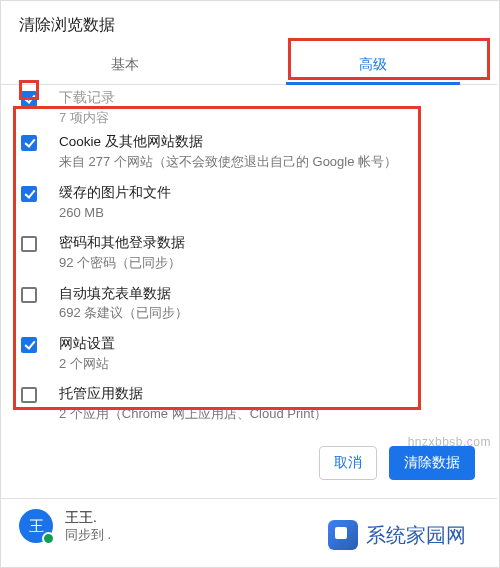 Image resolution: width=500 pixels, height=568 pixels. I want to click on item-subtitle: 692 条建议（已同步）, so click(124, 313).